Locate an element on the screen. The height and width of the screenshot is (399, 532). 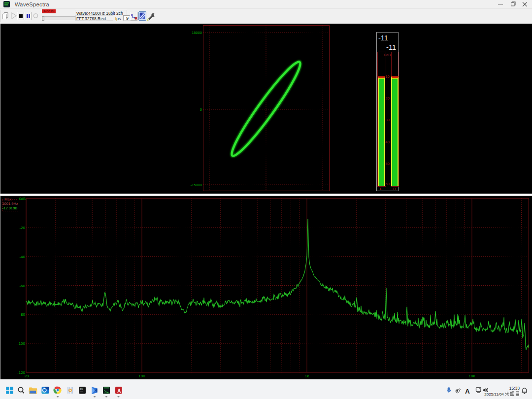
svg-text: Max is located at coordinates (8, 199).